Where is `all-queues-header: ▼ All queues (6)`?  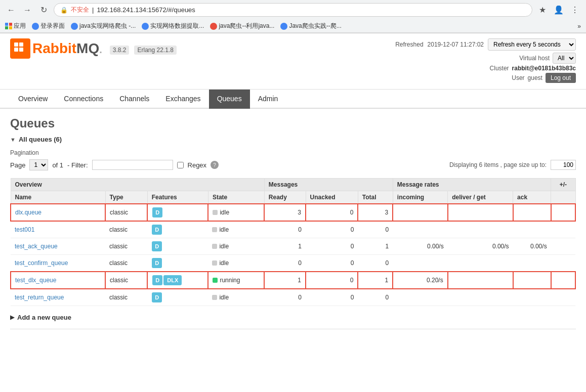
all-queues-header: ▼ All queues (6) is located at coordinates (293, 140).